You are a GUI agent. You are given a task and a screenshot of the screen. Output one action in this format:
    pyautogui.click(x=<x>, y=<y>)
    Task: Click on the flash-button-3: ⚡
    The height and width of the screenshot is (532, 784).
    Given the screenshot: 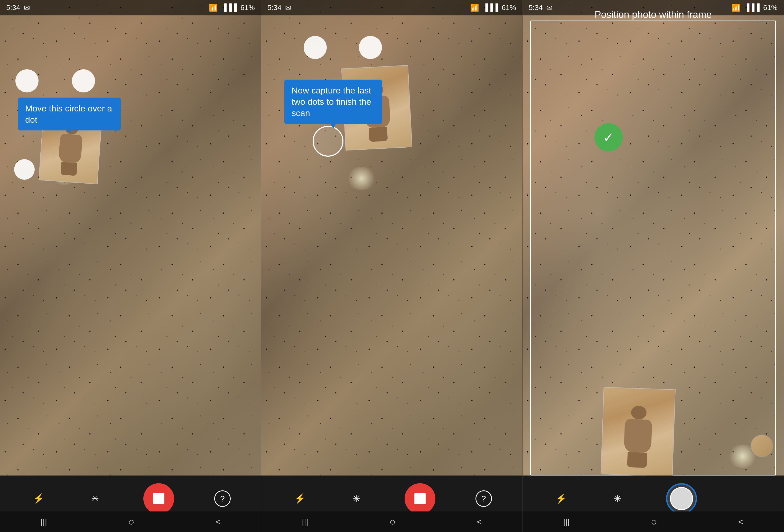 What is the action you would take?
    pyautogui.click(x=561, y=499)
    